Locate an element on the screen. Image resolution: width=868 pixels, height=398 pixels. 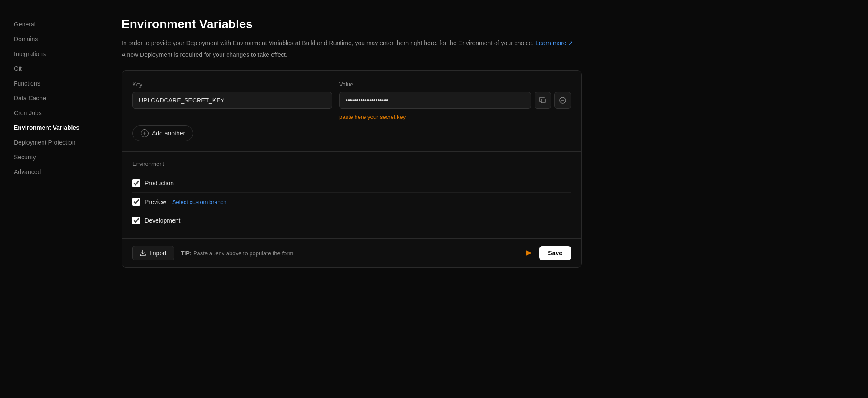
preview-label: Preview is located at coordinates (155, 202).